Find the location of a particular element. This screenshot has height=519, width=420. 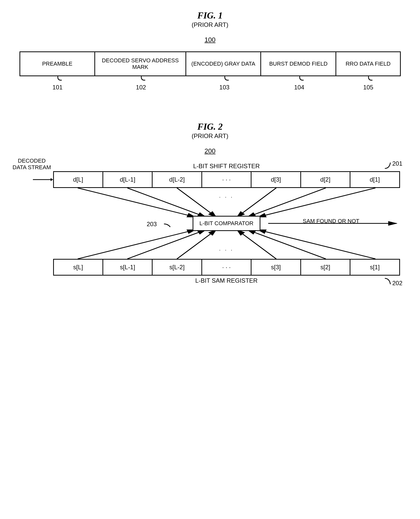

ref-201: 201 is located at coordinates (397, 164).